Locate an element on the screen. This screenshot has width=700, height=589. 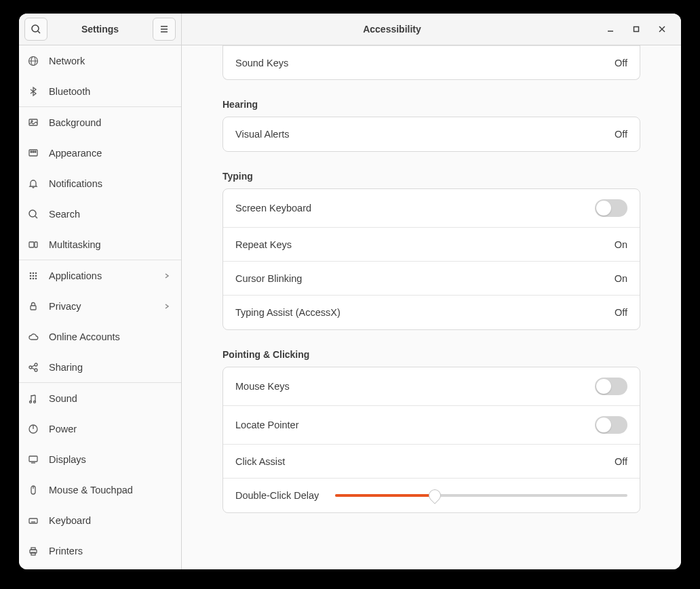
share-icon is located at coordinates (33, 367).